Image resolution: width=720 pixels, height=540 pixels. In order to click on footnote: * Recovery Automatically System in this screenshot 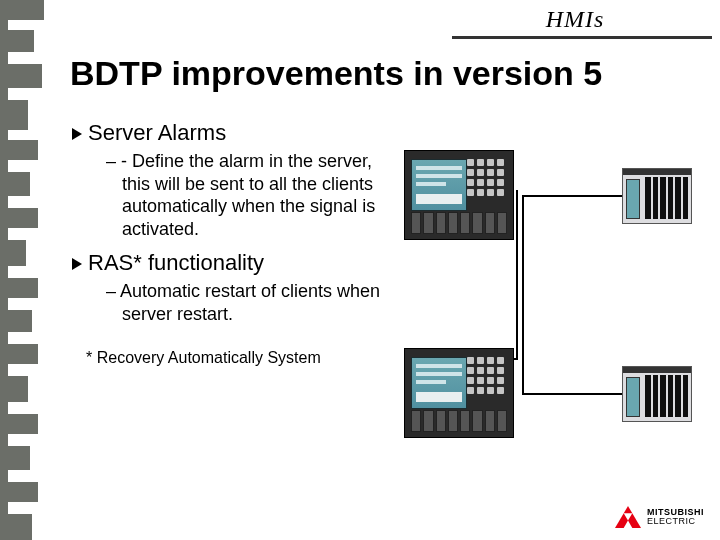, I will do `click(239, 358)`.